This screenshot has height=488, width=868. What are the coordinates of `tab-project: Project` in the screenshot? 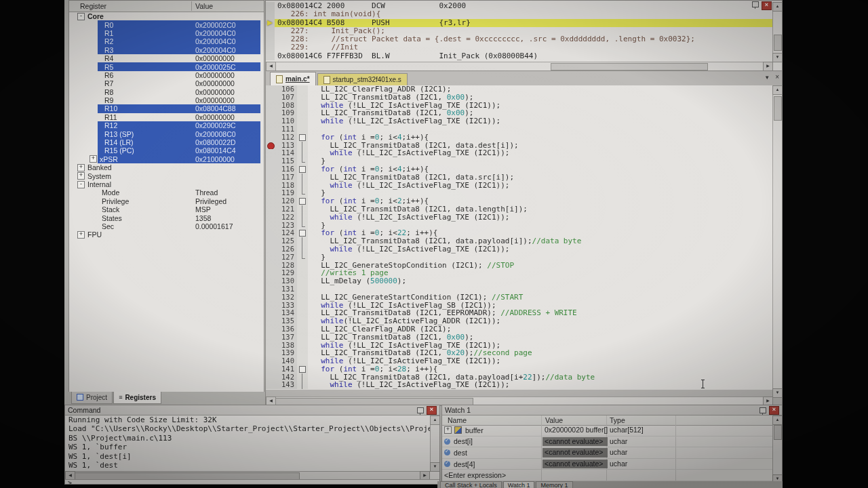 It's located at (92, 398).